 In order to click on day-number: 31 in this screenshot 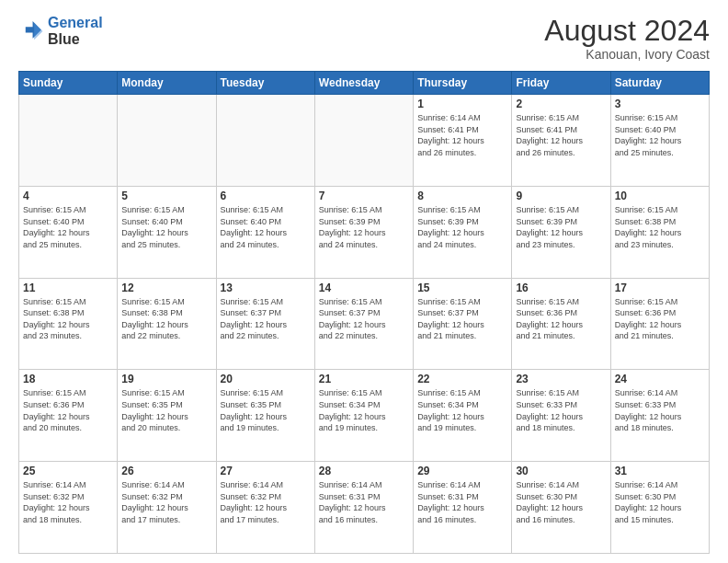, I will do `click(660, 471)`.